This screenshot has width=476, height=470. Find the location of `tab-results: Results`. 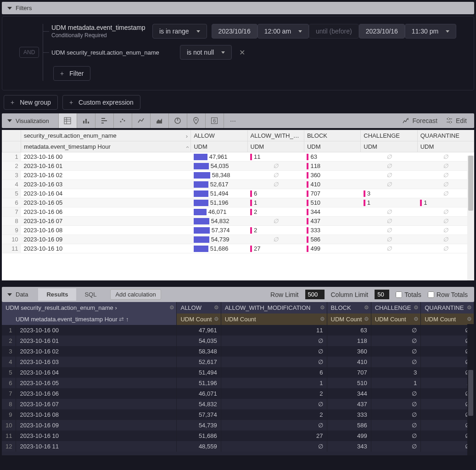

tab-results: Results is located at coordinates (57, 295).